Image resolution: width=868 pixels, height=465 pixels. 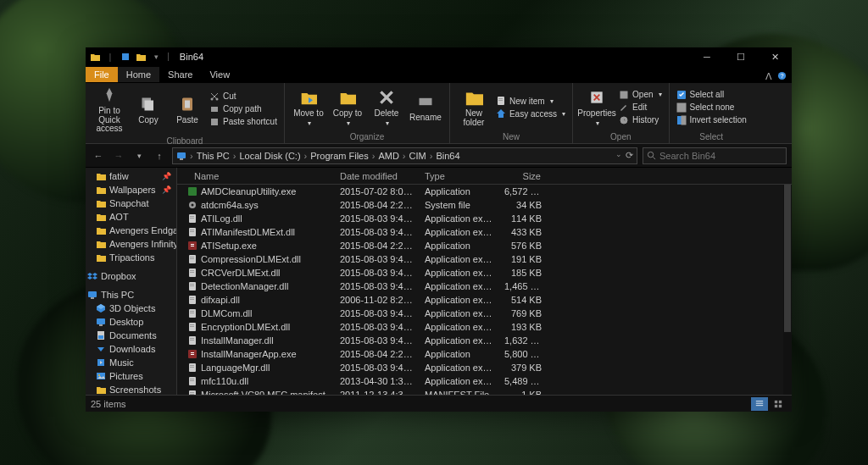 What do you see at coordinates (131, 295) in the screenshot?
I see `sidebar-item-thispc: This PC` at bounding box center [131, 295].